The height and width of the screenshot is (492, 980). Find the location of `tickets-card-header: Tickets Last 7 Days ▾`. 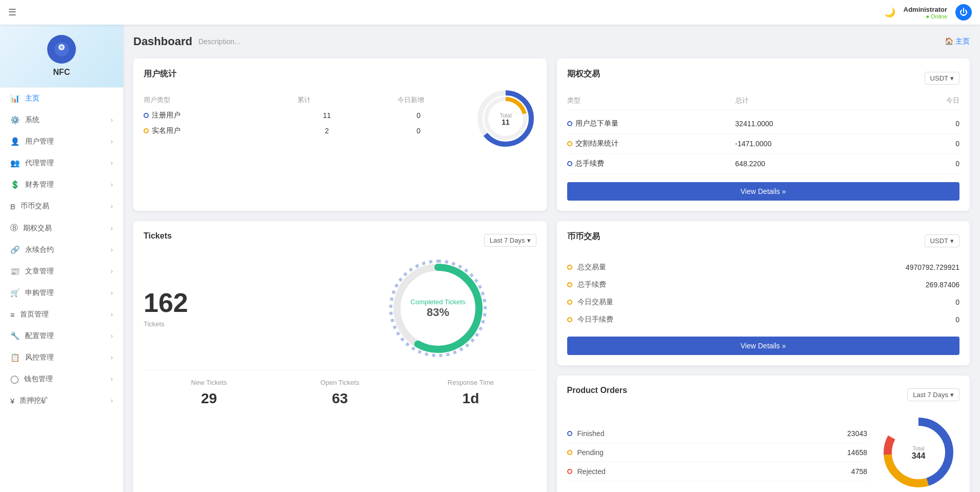

tickets-card-header: Tickets Last 7 Days ▾ is located at coordinates (340, 240).